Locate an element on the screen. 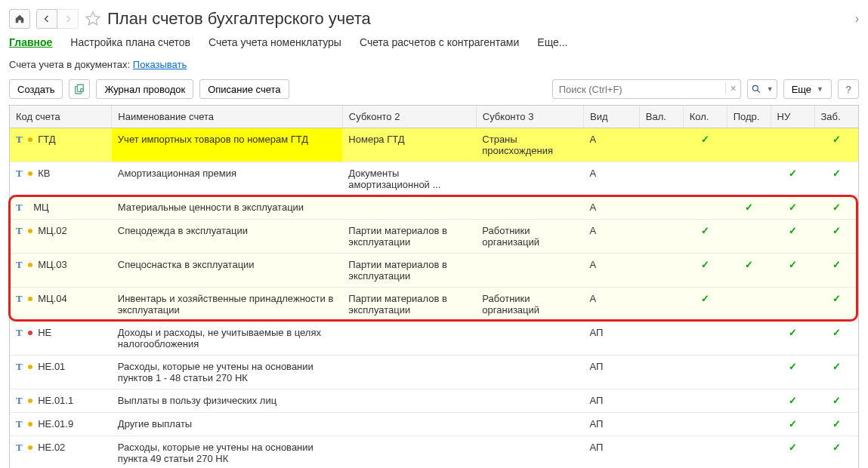 This screenshot has height=468, width=868. table-row: T НЕДоходы и расходы, не учитываемые в ц… is located at coordinates (434, 338).